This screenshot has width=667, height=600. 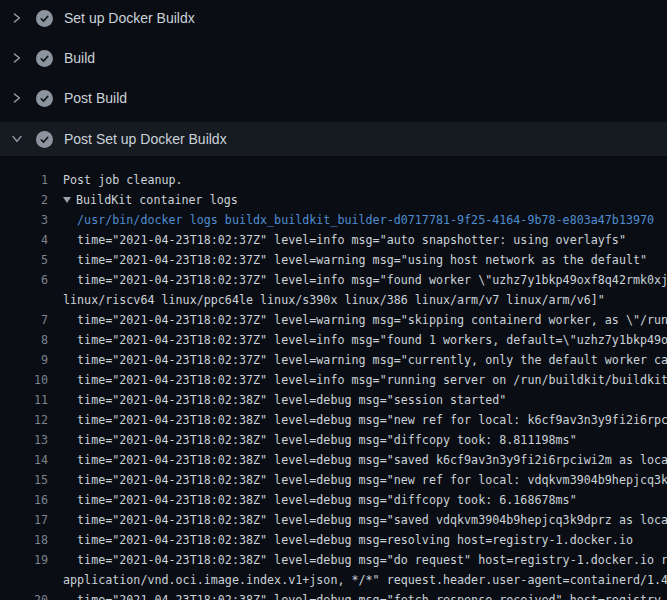 What do you see at coordinates (365, 580) in the screenshot?
I see `log-line-text: application/vnd.oci.image.index.v1+json,…` at bounding box center [365, 580].